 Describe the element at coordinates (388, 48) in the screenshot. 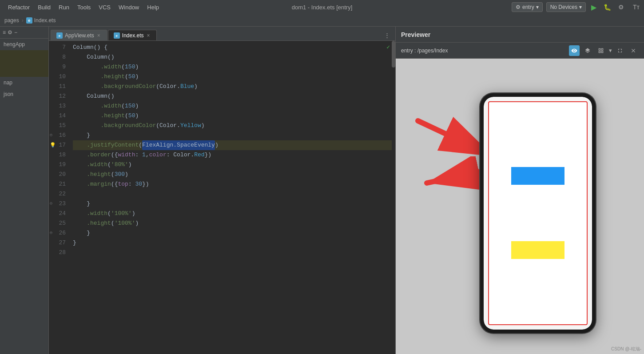

I see `checkmark: ✓` at that location.